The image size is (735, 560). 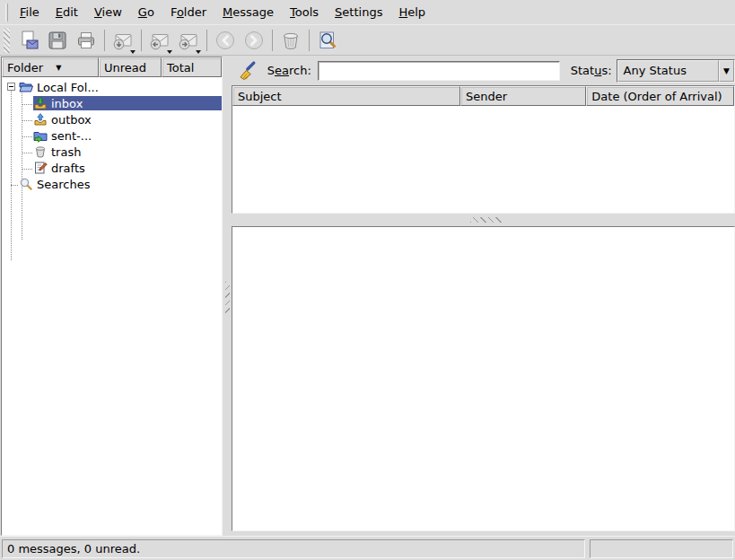 I want to click on clear-search-broom-icon, so click(x=249, y=71).